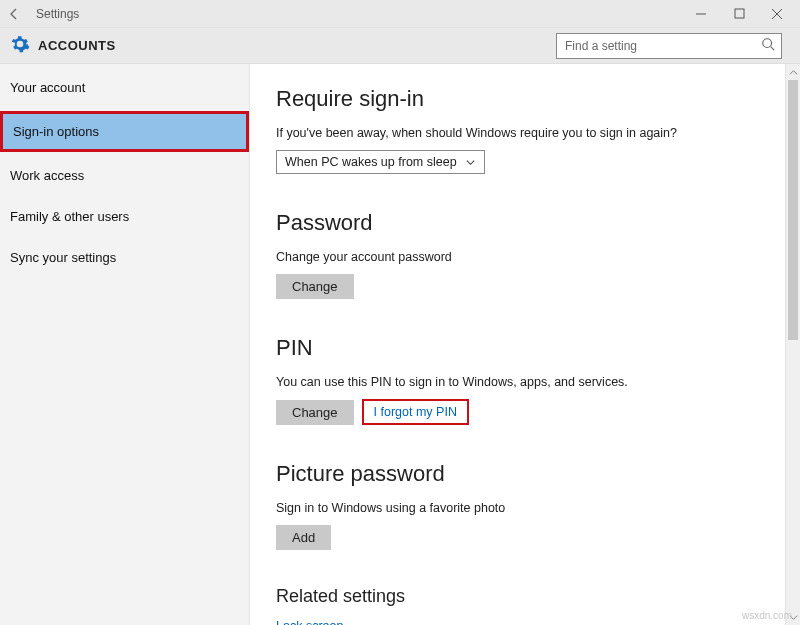 This screenshot has height=625, width=800. What do you see at coordinates (20, 46) in the screenshot?
I see `gear-icon` at bounding box center [20, 46].